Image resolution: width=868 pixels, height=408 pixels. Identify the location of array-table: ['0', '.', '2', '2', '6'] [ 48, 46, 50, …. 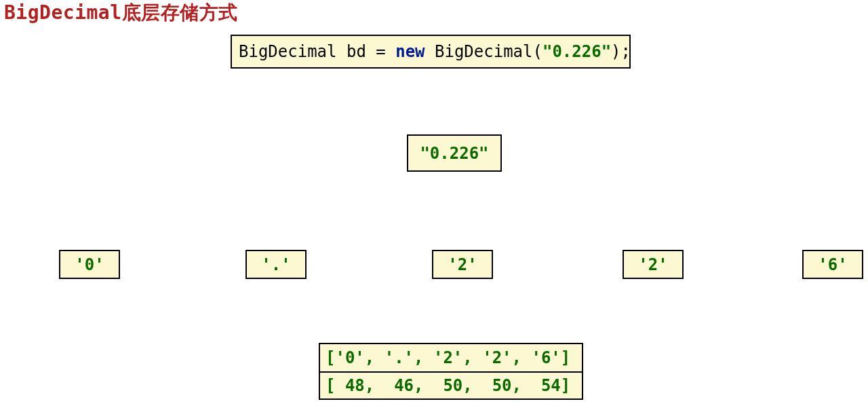
(451, 371).